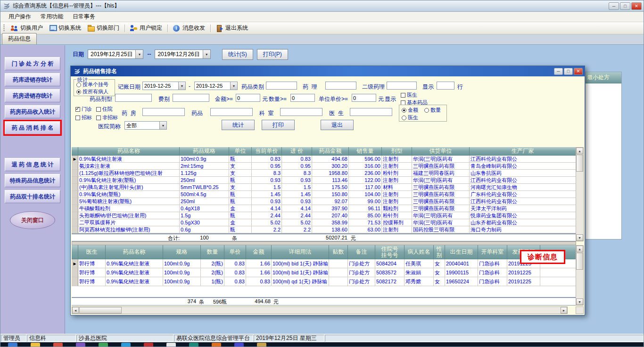 The image size is (644, 347). Describe the element at coordinates (33, 128) in the screenshot. I see `sidebar-button: 药 品 消 耗 排 名` at that location.